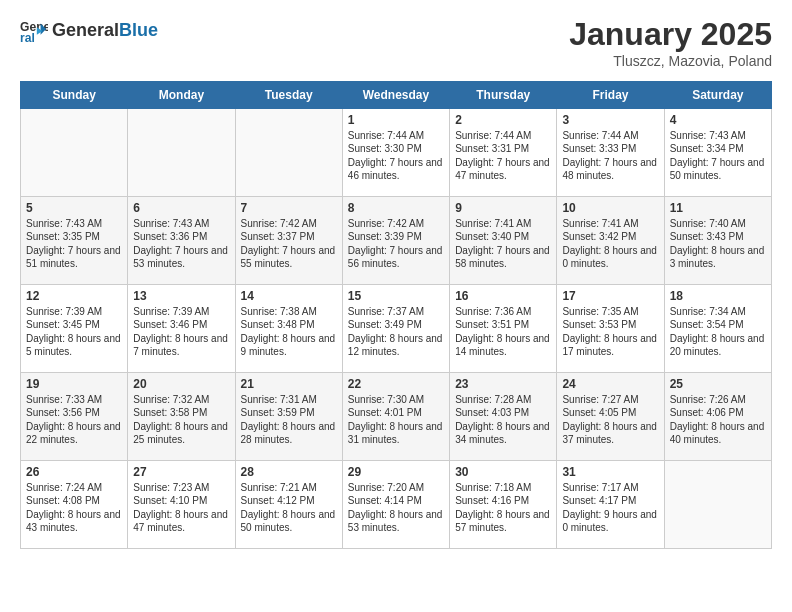 The height and width of the screenshot is (612, 792). What do you see at coordinates (396, 329) in the screenshot?
I see `calendar-cell: 15Sunrise: 7:37 AMSunset: 3:49 PMDayligh…` at bounding box center [396, 329].